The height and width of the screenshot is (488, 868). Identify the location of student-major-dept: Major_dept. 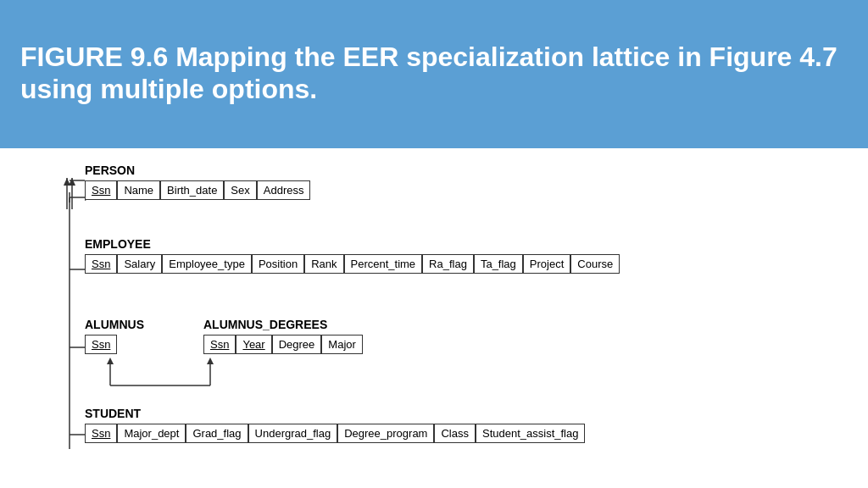
(151, 434).